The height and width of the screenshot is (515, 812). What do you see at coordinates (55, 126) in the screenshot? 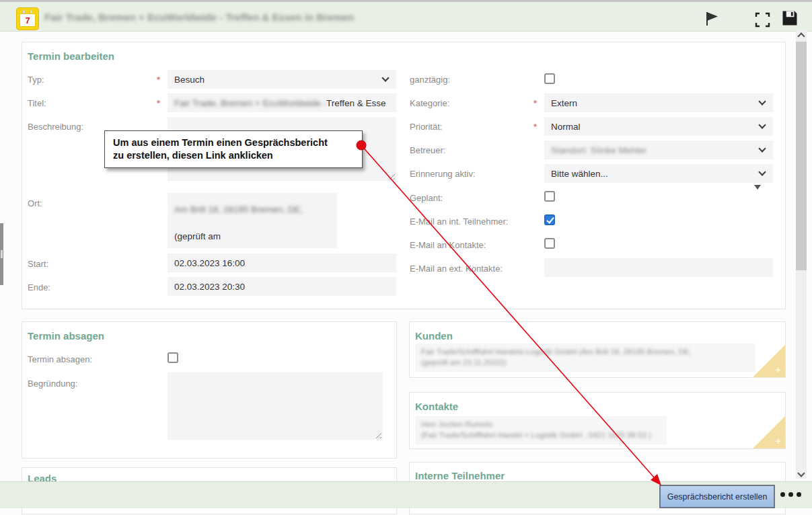
I see `beschreibung-label: Beschreibung:` at bounding box center [55, 126].